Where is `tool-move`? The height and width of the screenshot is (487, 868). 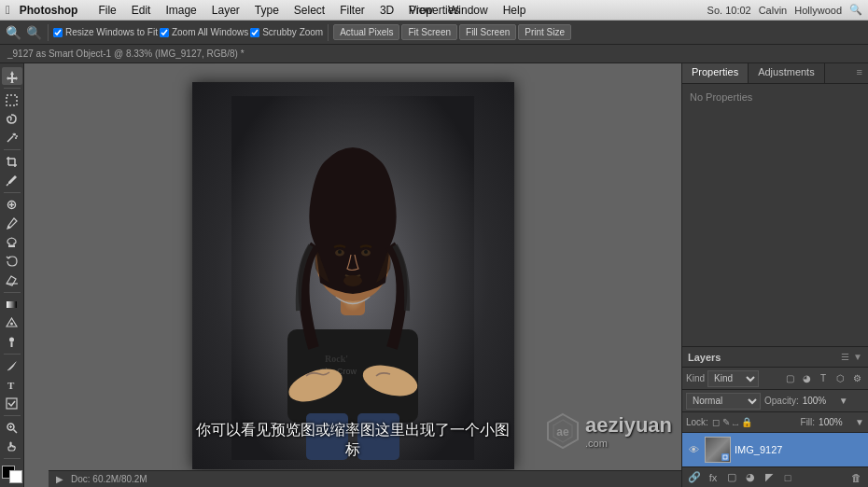 tool-move is located at coordinates (12, 77).